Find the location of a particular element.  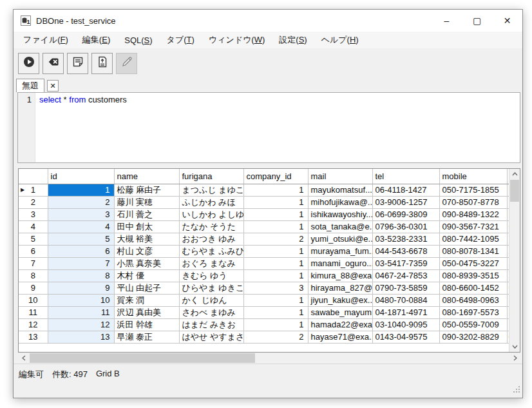

grid-cell: 080-6600-1452 is located at coordinates (473, 287).